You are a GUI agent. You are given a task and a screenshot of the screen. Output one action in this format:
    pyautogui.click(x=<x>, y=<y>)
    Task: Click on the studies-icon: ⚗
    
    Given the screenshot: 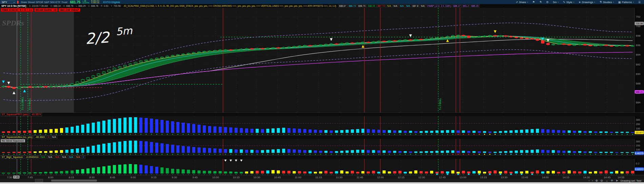 What is the action you would take?
    pyautogui.click(x=601, y=2)
    